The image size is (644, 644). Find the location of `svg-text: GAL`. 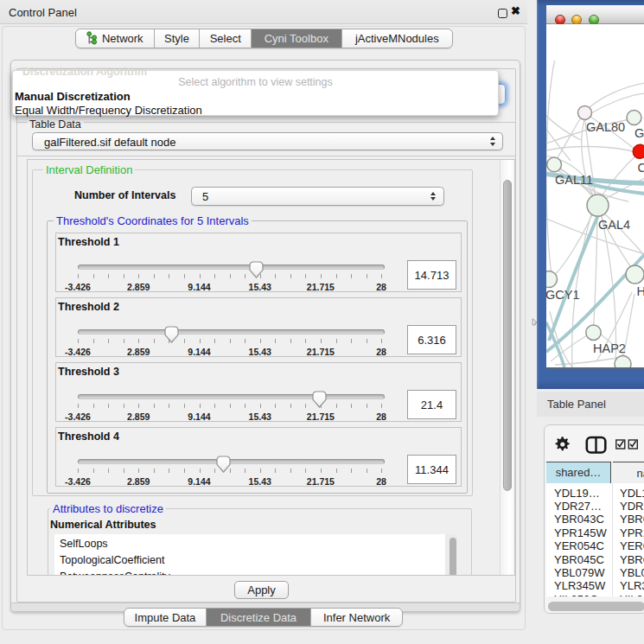

svg-text: GAL is located at coordinates (640, 133).